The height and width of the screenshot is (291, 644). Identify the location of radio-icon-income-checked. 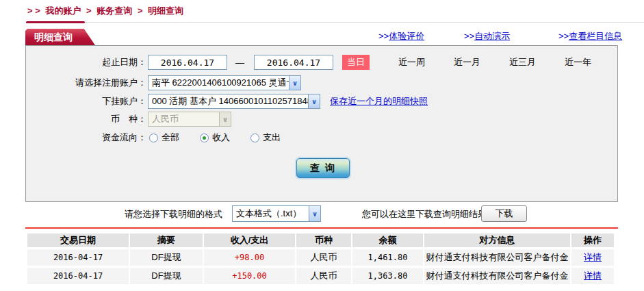
(204, 138).